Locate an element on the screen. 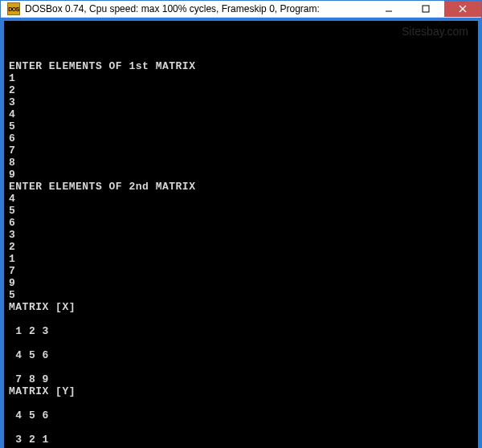 This screenshot has height=448, width=482. close-icon is located at coordinates (463, 9).